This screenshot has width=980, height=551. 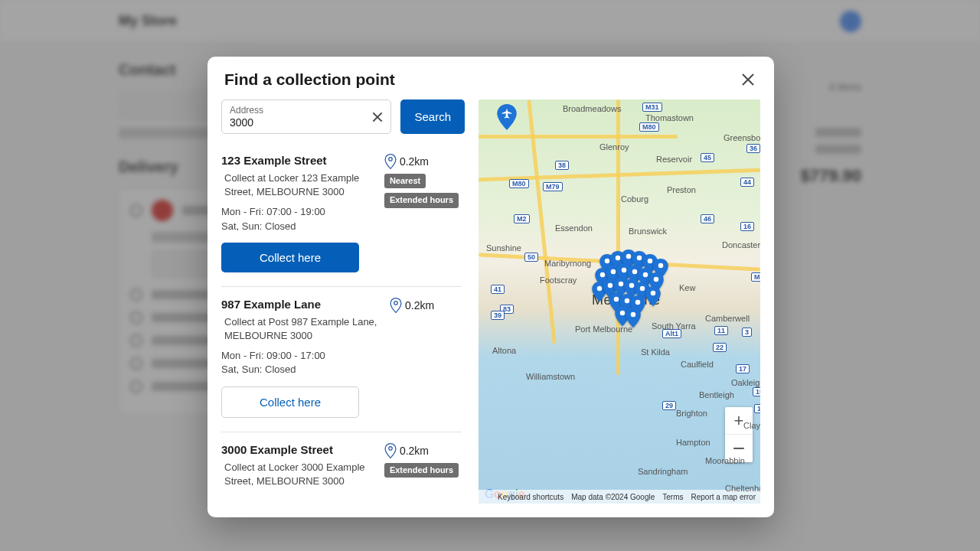 I want to click on suburb-label: Greensborough, so click(x=742, y=138).